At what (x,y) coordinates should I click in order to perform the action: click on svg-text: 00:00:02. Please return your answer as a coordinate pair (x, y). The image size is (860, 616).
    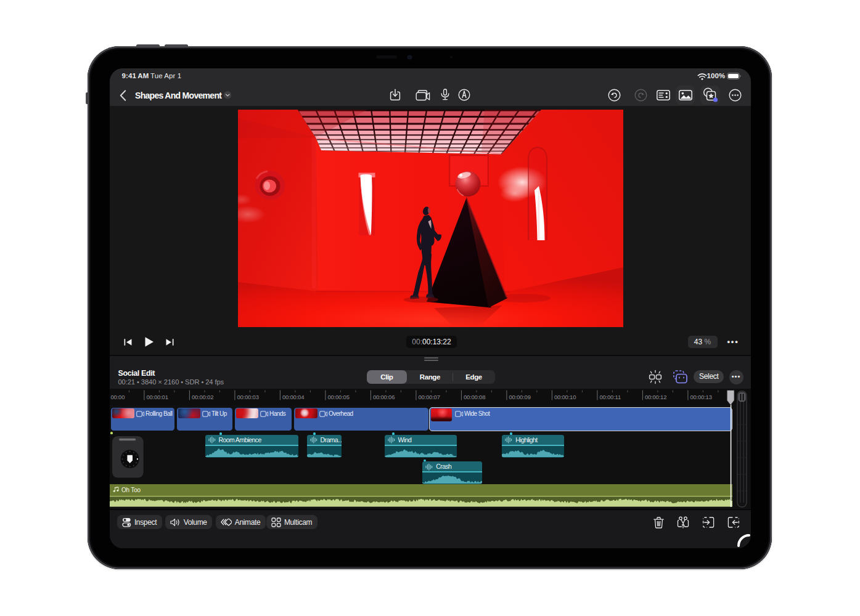
    Looking at the image, I should click on (202, 397).